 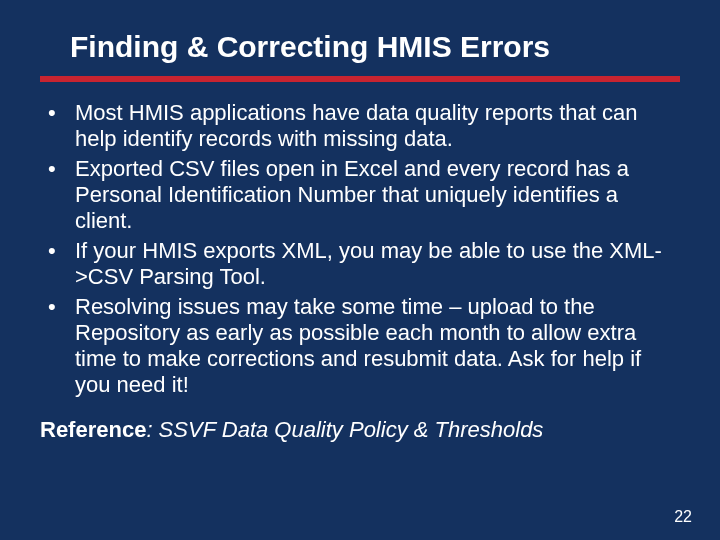 What do you see at coordinates (360, 430) in the screenshot?
I see `reference-line: Reference: SSVF Data Quality Policy & Th…` at bounding box center [360, 430].